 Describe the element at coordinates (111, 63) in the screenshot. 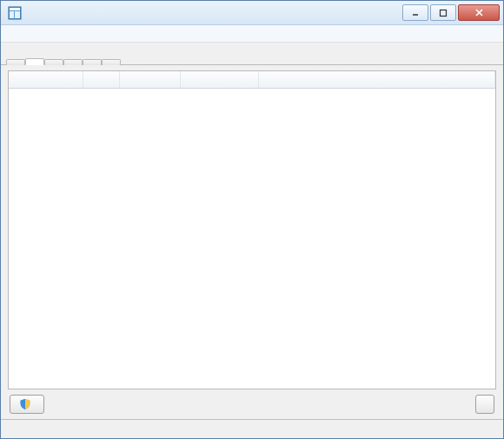

I see `tab-users` at that location.